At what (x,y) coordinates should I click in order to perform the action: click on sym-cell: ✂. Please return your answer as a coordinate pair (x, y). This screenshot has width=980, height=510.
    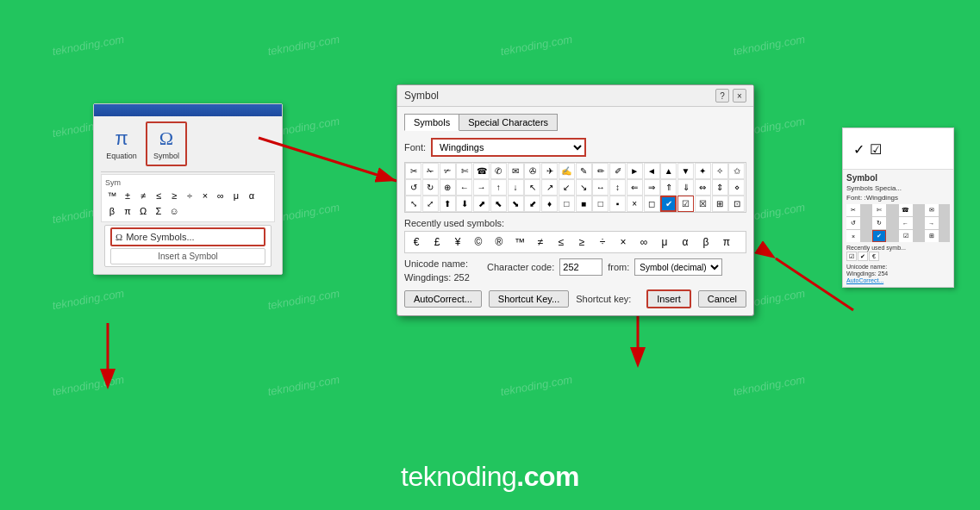
    Looking at the image, I should click on (414, 171).